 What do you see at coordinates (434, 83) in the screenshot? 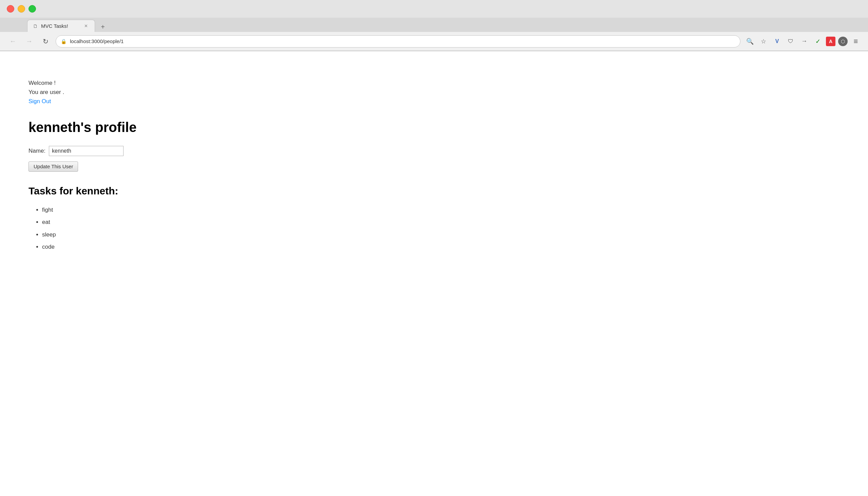
I see `welcome-line1: Welcome !` at bounding box center [434, 83].